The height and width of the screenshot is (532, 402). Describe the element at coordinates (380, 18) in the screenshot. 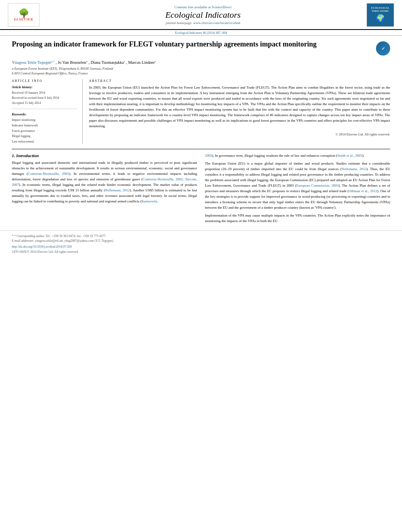

I see `badge-globe-icon: 🌍` at that location.